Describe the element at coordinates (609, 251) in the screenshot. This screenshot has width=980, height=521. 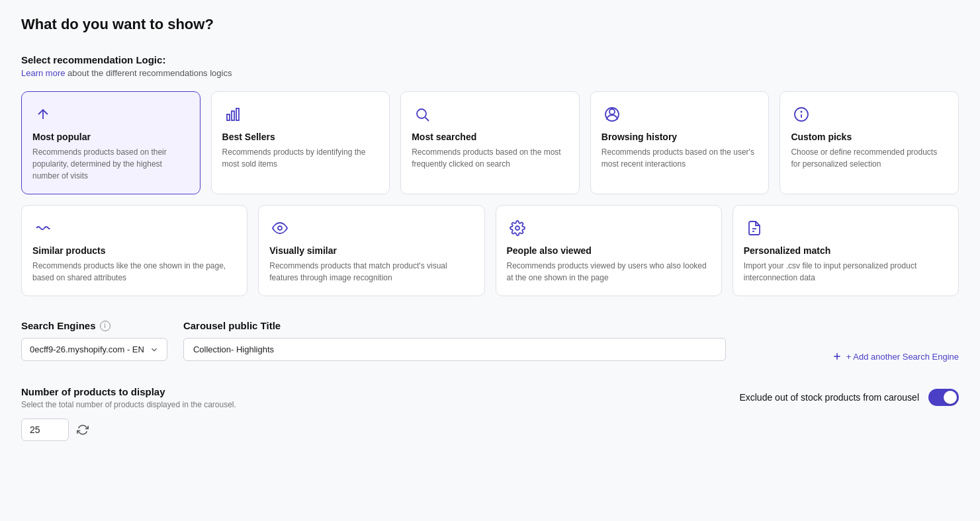
I see `card-people-also-viewed: People also viewed Recommends products v…` at that location.